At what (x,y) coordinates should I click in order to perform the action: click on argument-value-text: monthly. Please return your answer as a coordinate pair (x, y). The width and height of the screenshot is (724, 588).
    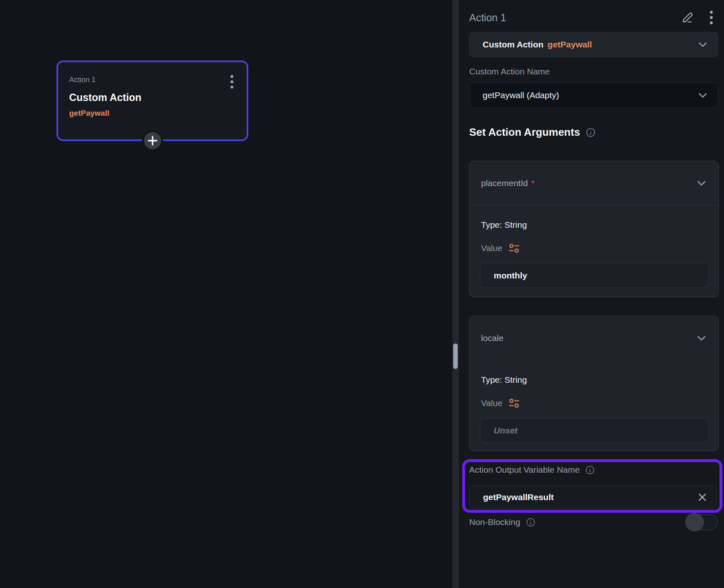
    Looking at the image, I should click on (510, 276).